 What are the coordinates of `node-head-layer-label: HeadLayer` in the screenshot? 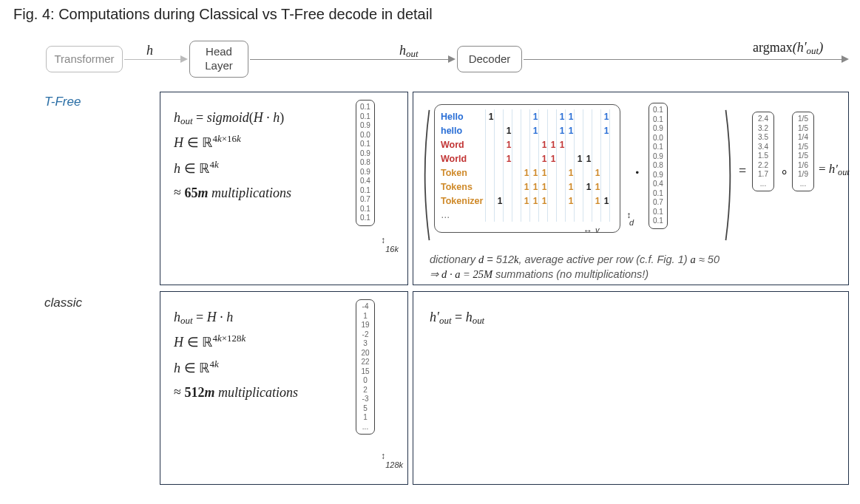 It's located at (219, 59).